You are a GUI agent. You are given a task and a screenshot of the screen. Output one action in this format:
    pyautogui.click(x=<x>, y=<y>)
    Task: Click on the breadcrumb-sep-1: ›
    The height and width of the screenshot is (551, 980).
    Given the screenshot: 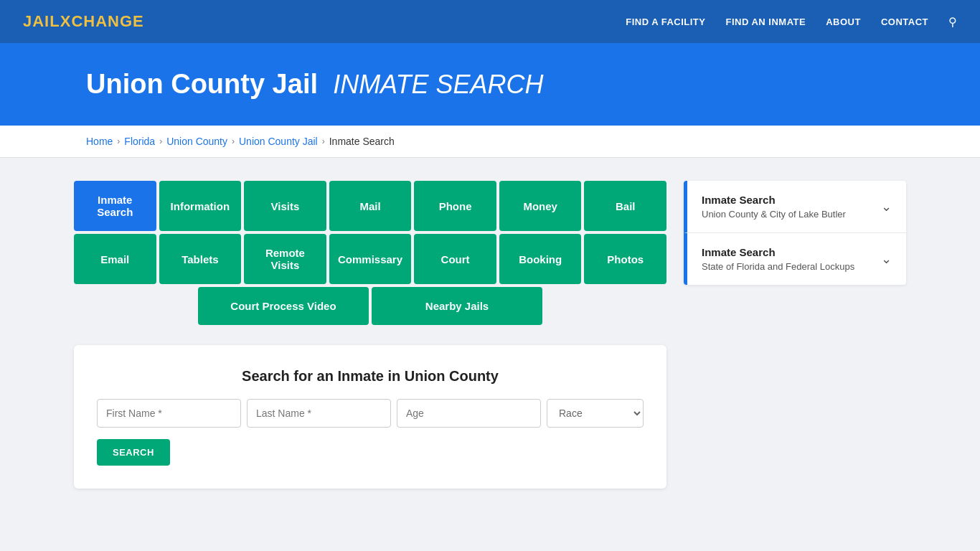 What is the action you would take?
    pyautogui.click(x=118, y=141)
    